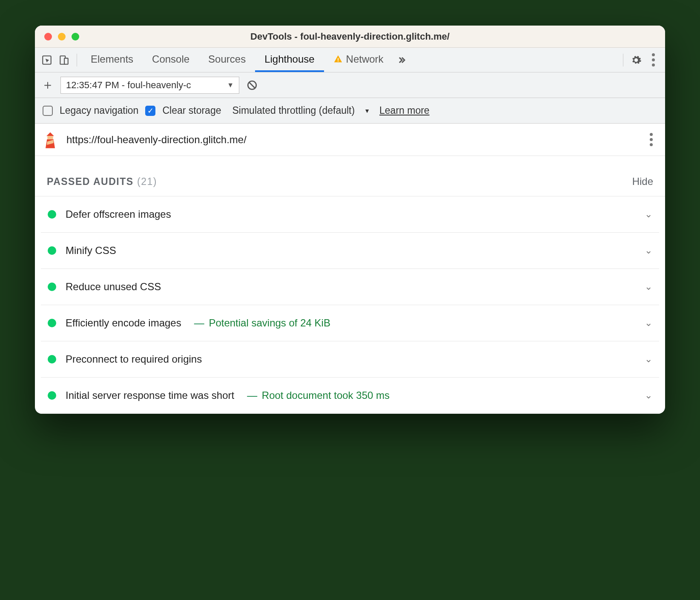  What do you see at coordinates (64, 60) in the screenshot?
I see `device-toggle-icon` at bounding box center [64, 60].